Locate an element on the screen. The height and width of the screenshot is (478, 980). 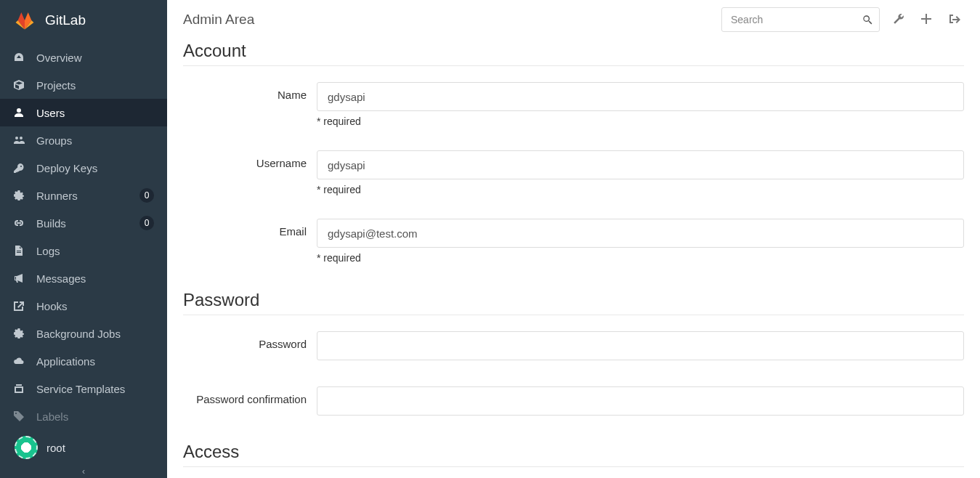
search-input is located at coordinates (801, 20).